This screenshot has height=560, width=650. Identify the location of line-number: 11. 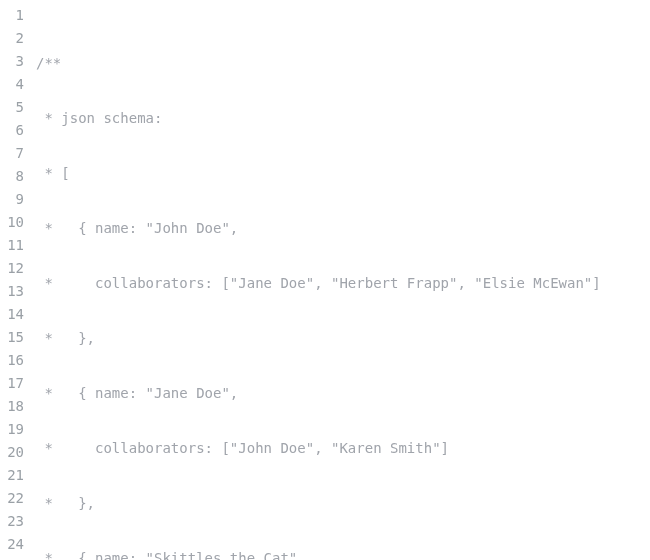
(12, 246).